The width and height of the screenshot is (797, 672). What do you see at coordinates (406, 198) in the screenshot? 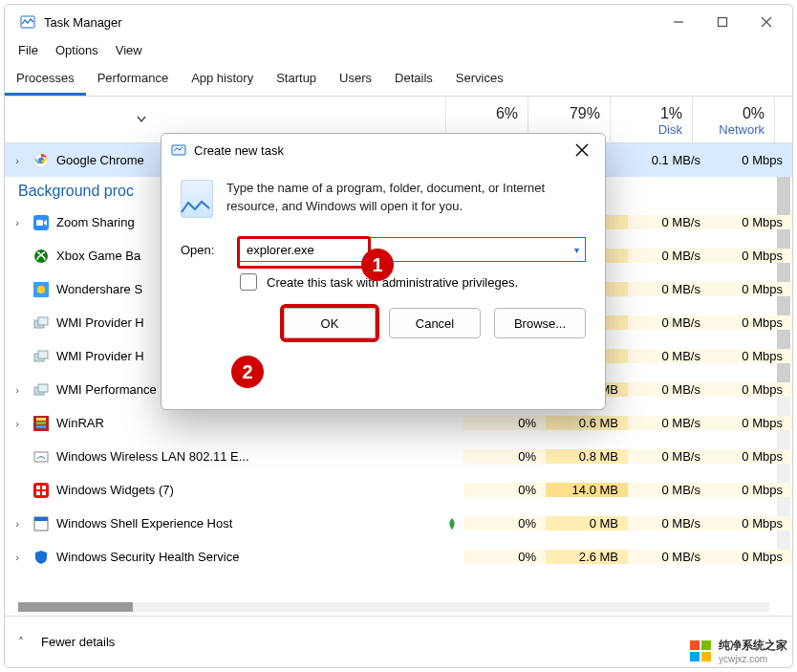
I see `dialog-message: Type the name of a program, folder, docu…` at bounding box center [406, 198].